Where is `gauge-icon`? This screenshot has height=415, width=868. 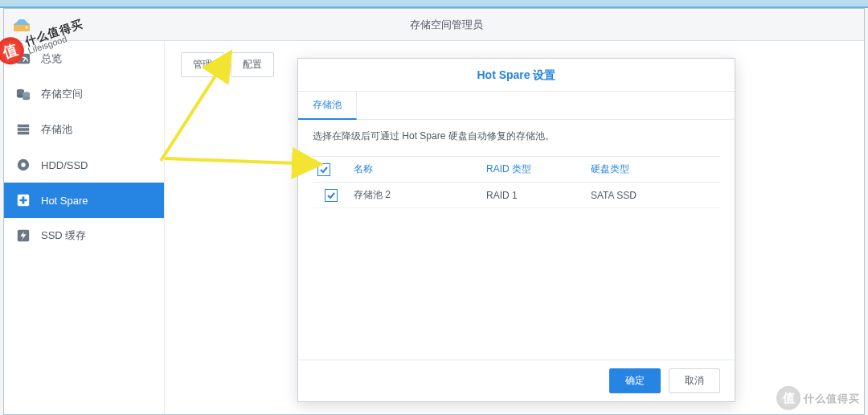 gauge-icon is located at coordinates (23, 59).